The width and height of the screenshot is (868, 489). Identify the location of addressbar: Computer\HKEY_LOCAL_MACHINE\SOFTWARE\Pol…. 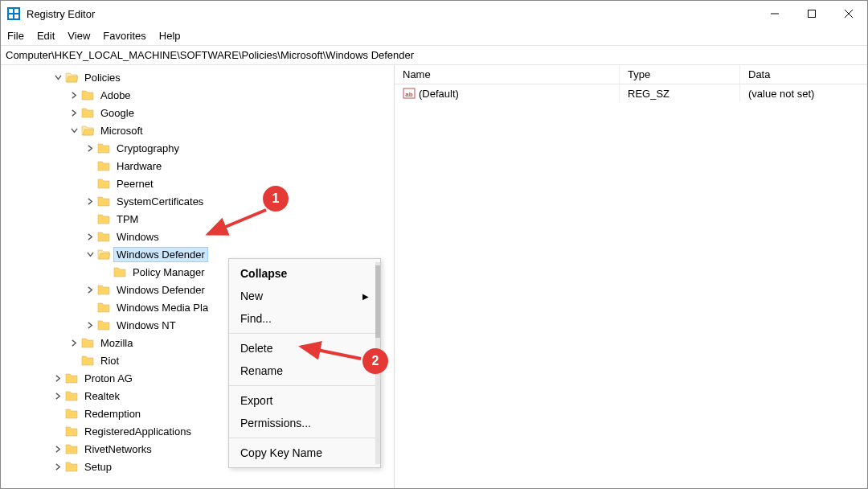
(434, 55).